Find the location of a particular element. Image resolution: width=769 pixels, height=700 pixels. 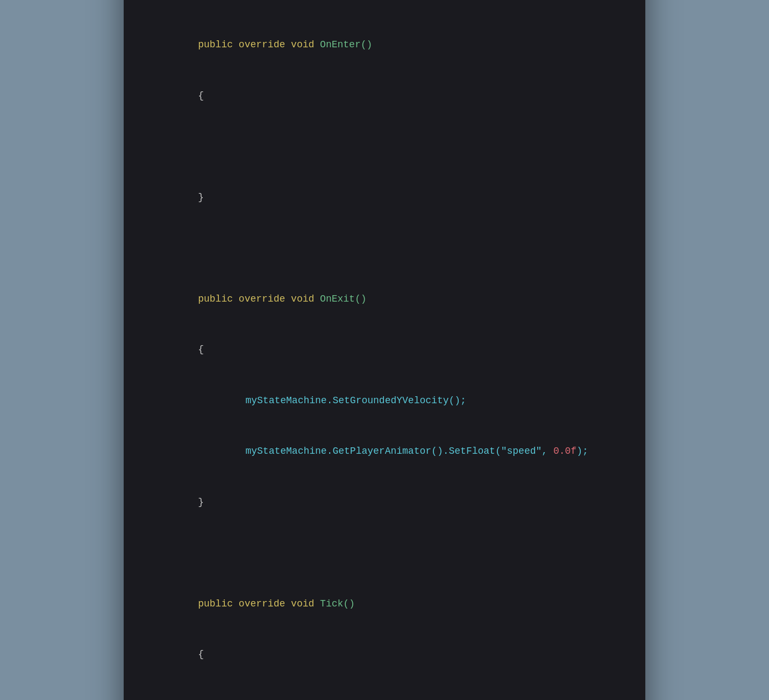

method-onexit: OnExit() is located at coordinates (343, 299).